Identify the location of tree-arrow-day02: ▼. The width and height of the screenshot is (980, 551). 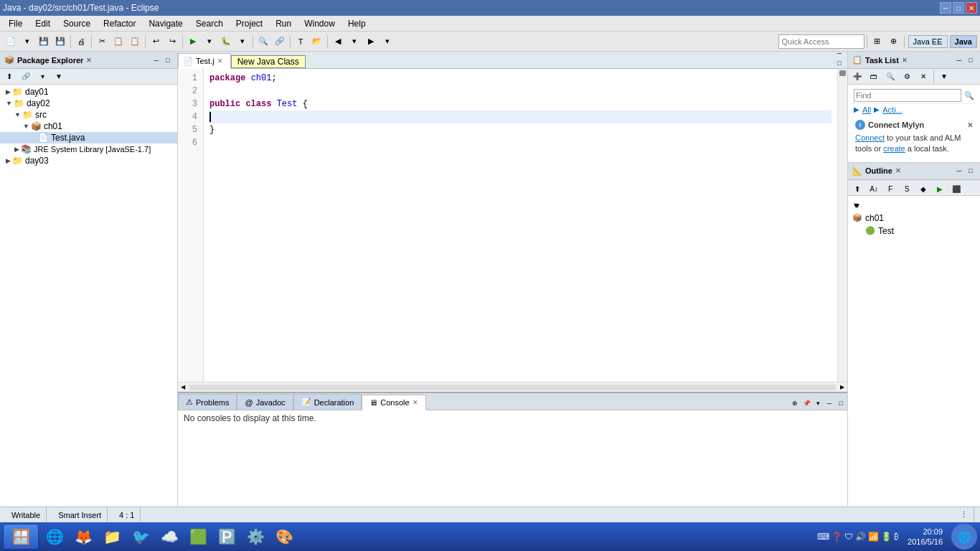
(9, 103).